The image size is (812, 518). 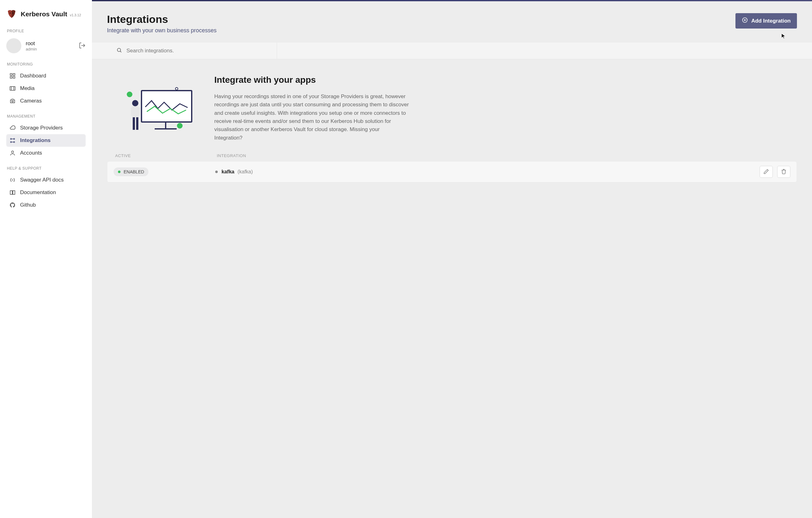 What do you see at coordinates (162, 30) in the screenshot?
I see `page-subtitle: Integrate with your own business process…` at bounding box center [162, 30].